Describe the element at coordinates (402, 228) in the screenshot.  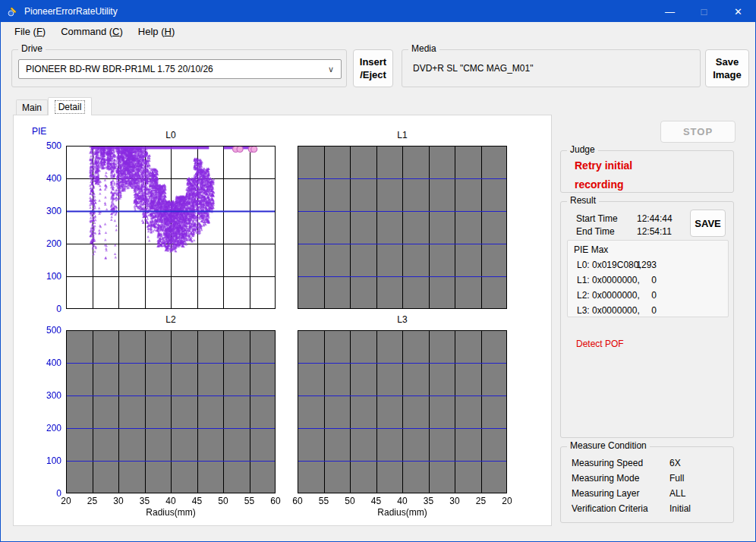
I see `chart-l1-canvas` at that location.